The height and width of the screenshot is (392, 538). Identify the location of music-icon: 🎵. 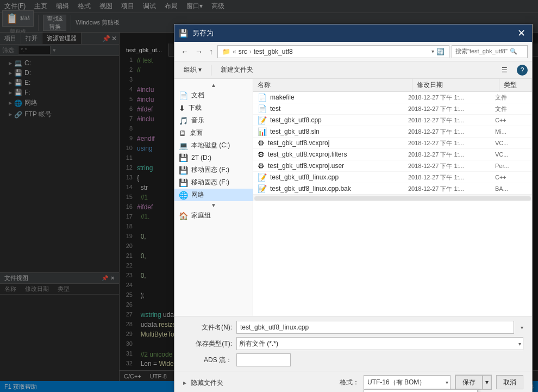
(184, 121).